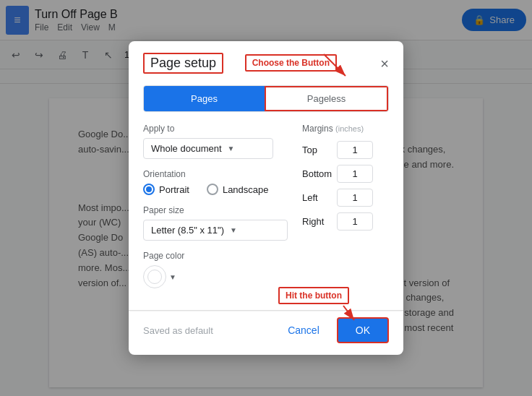 The width and height of the screenshot is (532, 396). Describe the element at coordinates (346, 211) in the screenshot. I see `dialog-col-right: Margins (inches) Top Bottom Left Right` at that location.